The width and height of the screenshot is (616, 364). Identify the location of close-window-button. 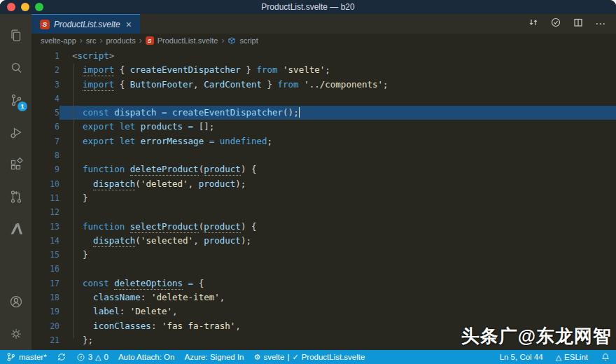
(11, 7).